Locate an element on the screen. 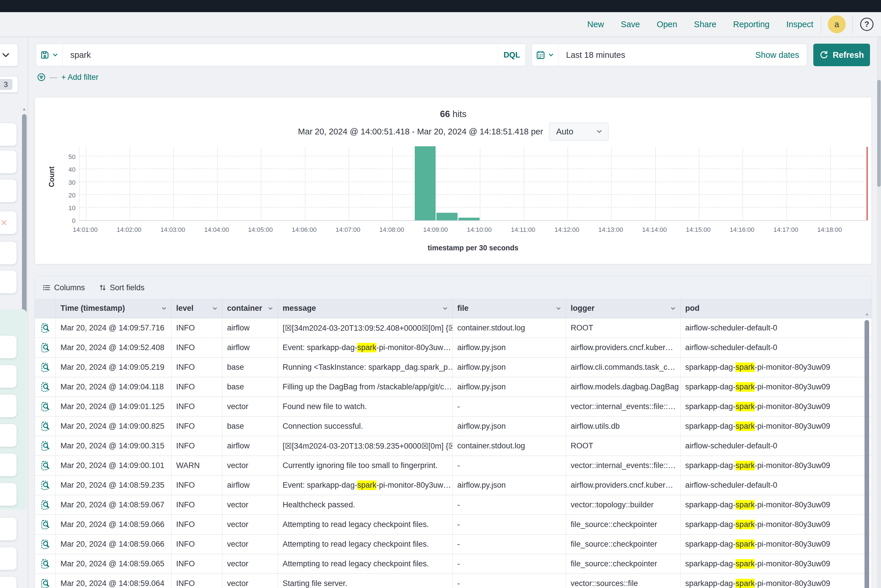 The height and width of the screenshot is (588, 881). column-header-level: level is located at coordinates (197, 308).